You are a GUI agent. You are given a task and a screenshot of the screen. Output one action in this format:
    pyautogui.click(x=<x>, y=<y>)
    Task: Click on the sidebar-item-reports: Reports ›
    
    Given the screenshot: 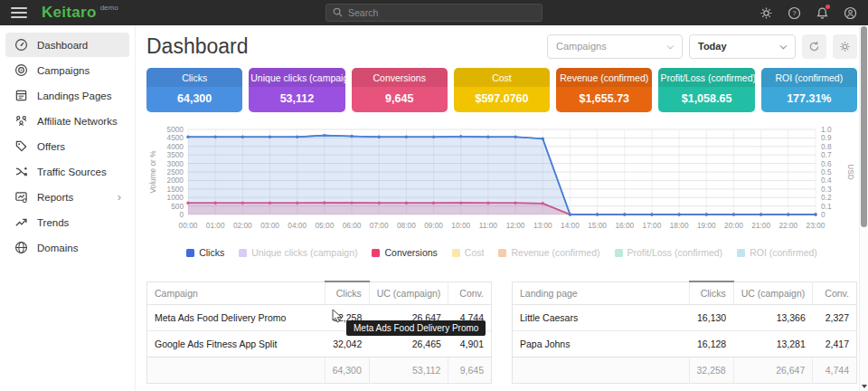 What is the action you would take?
    pyautogui.click(x=67, y=197)
    